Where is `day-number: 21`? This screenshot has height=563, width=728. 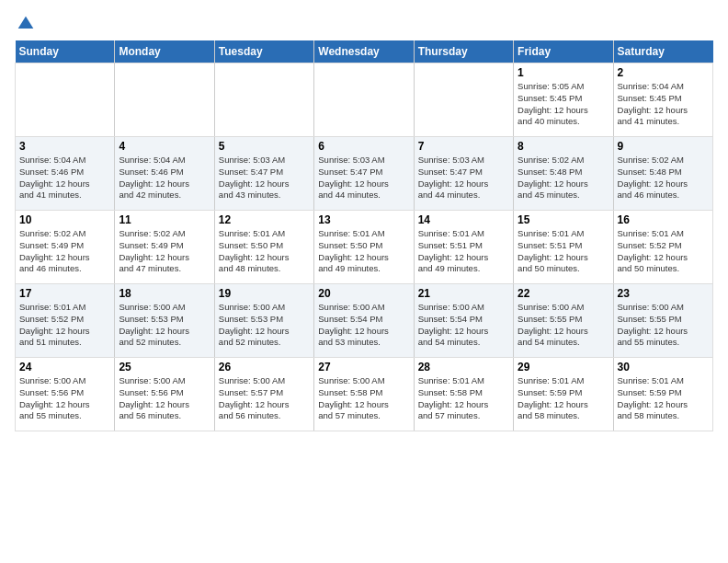 day-number: 21 is located at coordinates (463, 293).